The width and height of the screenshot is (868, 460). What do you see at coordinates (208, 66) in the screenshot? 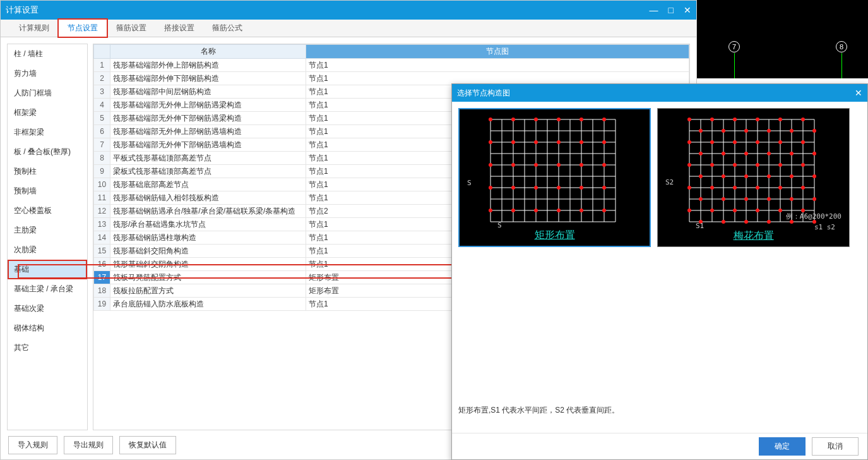
I see `cell-name: 筏形基础端部外伸上部钢筋构造` at bounding box center [208, 66].